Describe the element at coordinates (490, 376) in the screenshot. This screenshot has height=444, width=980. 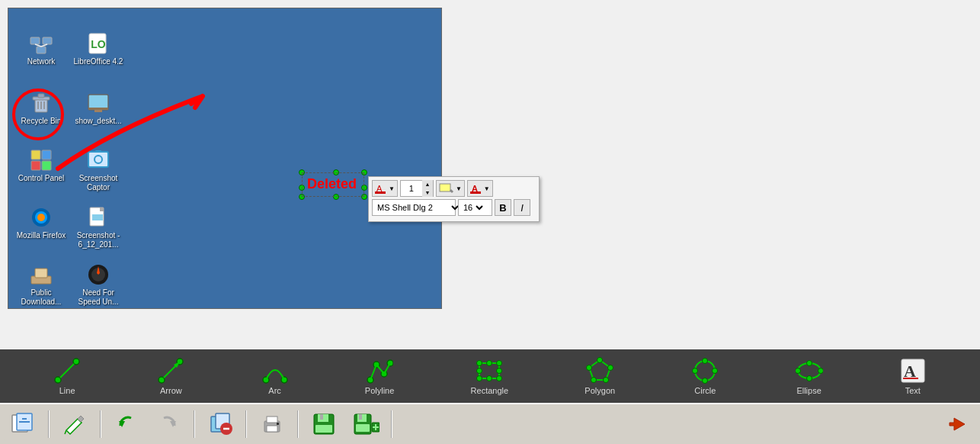
I see `drawing-toolbar: Line Arrow Arc` at that location.